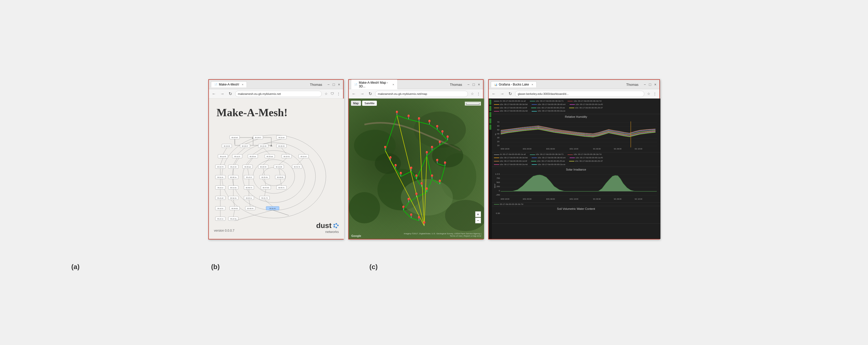 The height and width of the screenshot is (345, 868). Describe the element at coordinates (576, 161) in the screenshot. I see `legend-mid-row-3: s3x: 00-17-0d-00-00-60-1d-0f s3x: 00-17-…` at that location.